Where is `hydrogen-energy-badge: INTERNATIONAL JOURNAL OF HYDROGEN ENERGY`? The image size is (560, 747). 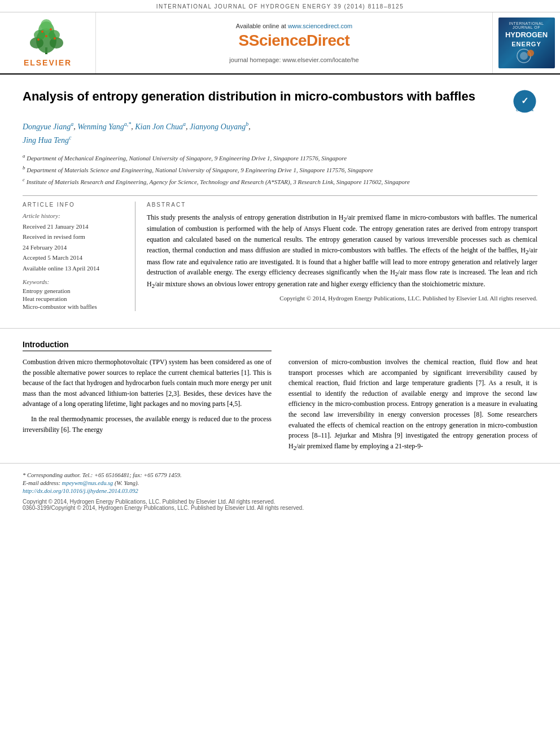 hydrogen-energy-badge: INTERNATIONAL JOURNAL OF HYDROGEN ENERGY is located at coordinates (527, 43).